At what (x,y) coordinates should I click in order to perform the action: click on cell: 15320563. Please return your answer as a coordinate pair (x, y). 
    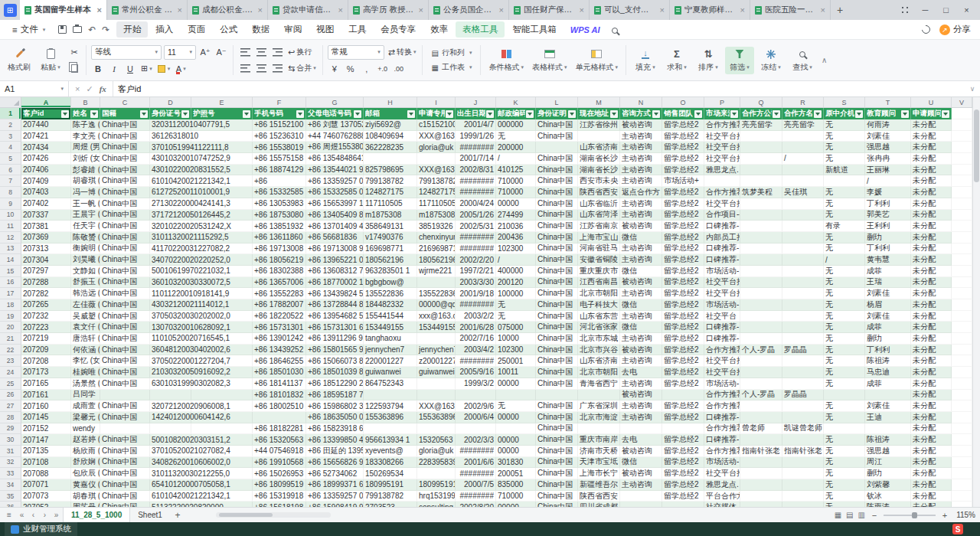
    Looking at the image, I should click on (436, 440).